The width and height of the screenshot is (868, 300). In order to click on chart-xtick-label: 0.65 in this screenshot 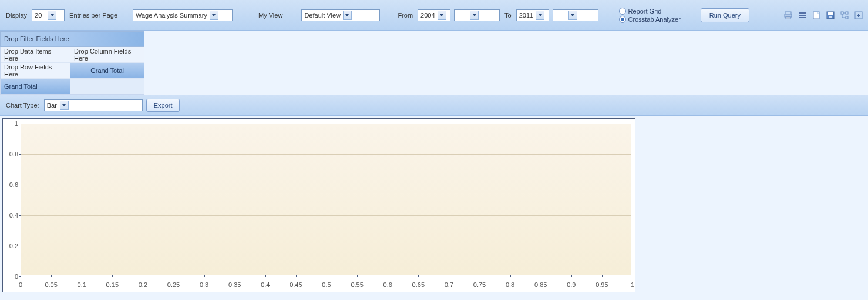, I will do `click(418, 285)`.